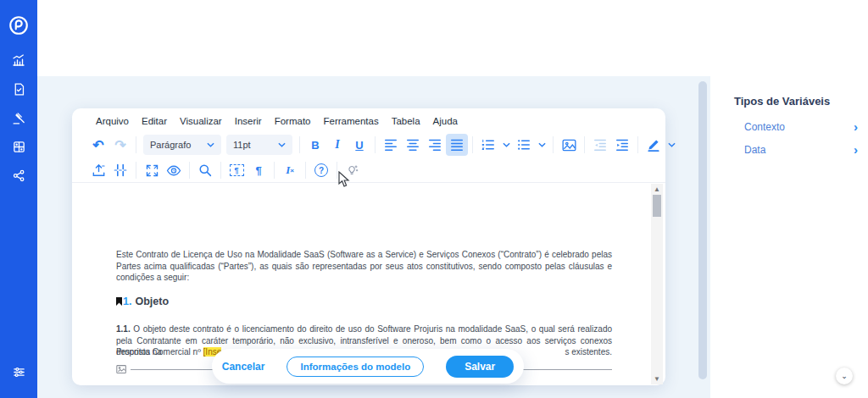 The width and height of the screenshot is (868, 398). Describe the element at coordinates (488, 145) in the screenshot. I see `ordered-list-button` at that location.